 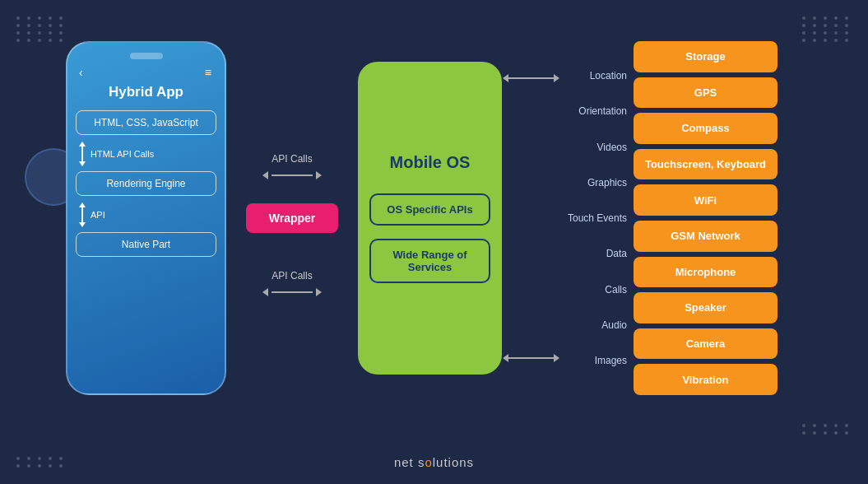 What do you see at coordinates (146, 123) in the screenshot?
I see `phone-box-html: HTML, CSS, JavaScript` at bounding box center [146, 123].